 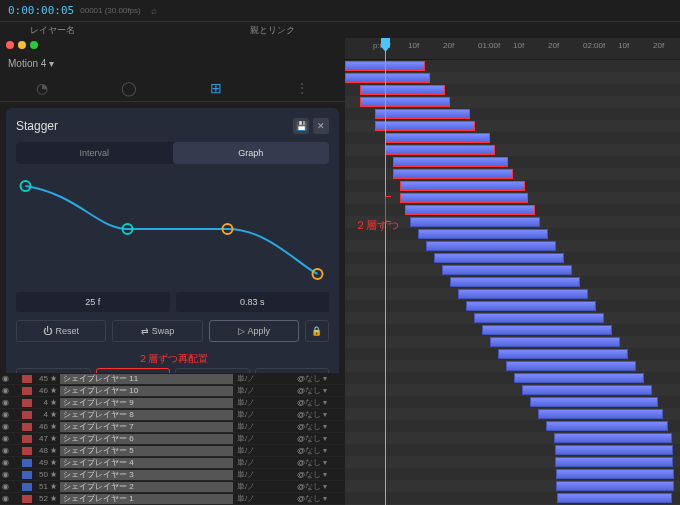 I want to click on layer-name: シェイプレイヤー 7, so click(x=146, y=427).